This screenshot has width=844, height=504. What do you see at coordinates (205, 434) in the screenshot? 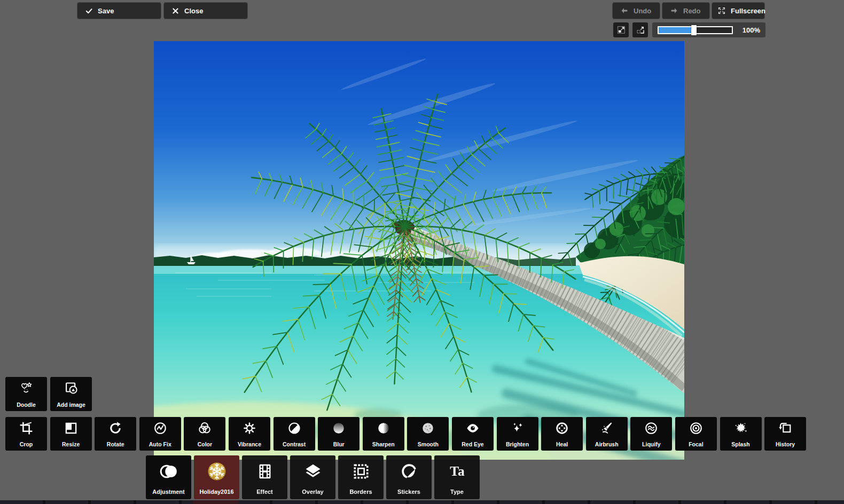
I see `tool-color: Color` at bounding box center [205, 434].